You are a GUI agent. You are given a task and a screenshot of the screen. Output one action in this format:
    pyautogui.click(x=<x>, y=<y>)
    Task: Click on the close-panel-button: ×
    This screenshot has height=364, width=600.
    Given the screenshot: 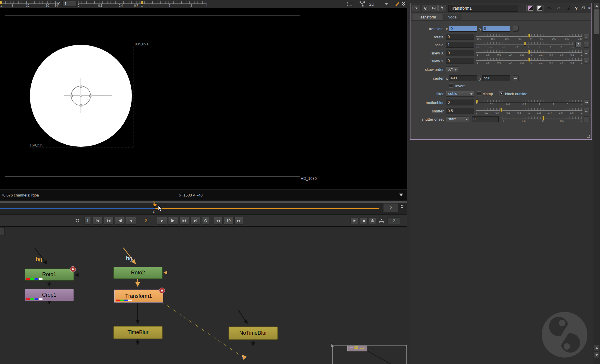 What is the action you would take?
    pyautogui.click(x=589, y=8)
    